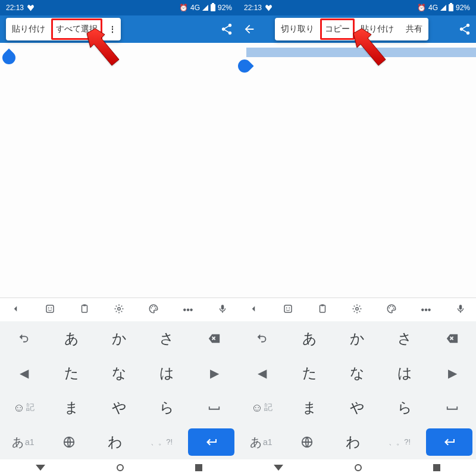 The image size is (476, 476). What do you see at coordinates (298, 29) in the screenshot?
I see `ctx-cut: 切り取り` at bounding box center [298, 29].